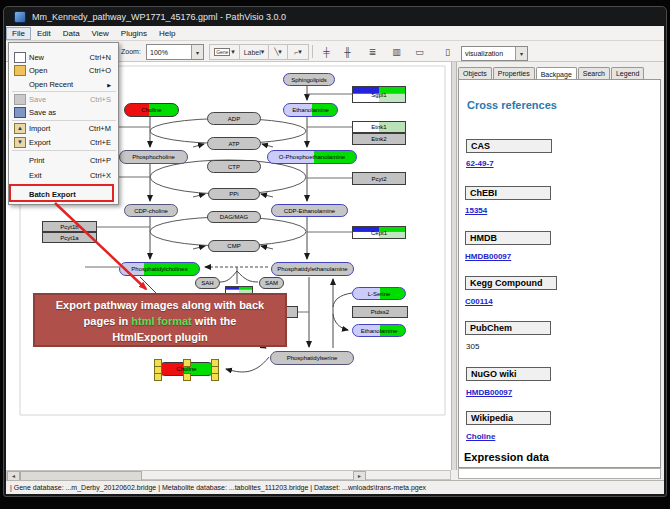 Image resolution: width=670 pixels, height=509 pixels. I want to click on menu-item-exit: ExitCtrl+X, so click(64, 176).